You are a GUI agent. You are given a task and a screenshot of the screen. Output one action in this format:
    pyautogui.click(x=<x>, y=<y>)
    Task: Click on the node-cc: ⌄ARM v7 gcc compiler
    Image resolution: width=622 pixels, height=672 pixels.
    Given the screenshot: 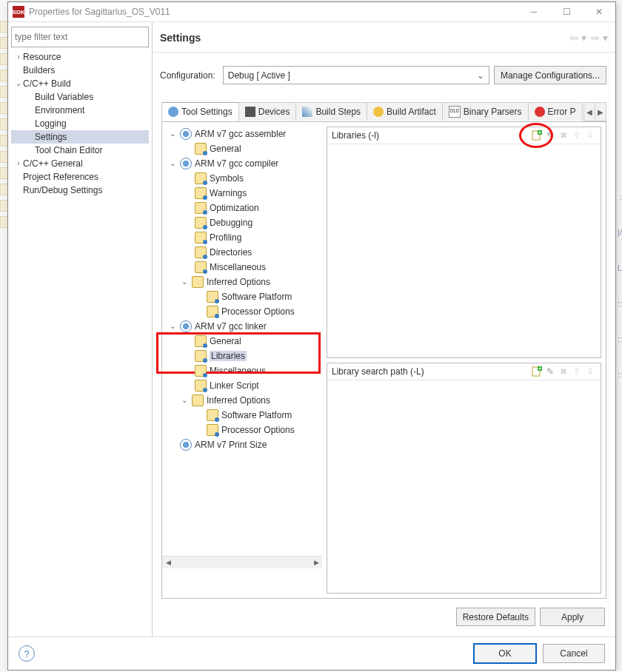 What is the action you would take?
    pyautogui.click(x=242, y=164)
    